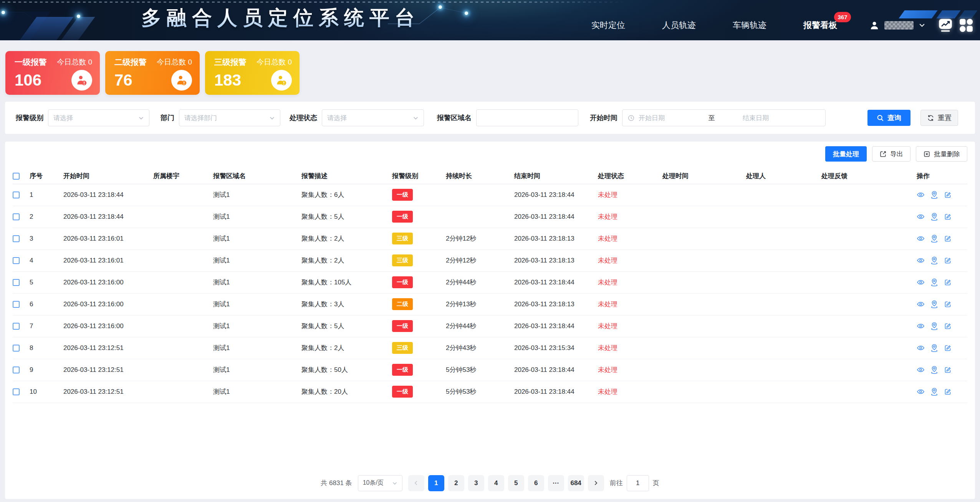 The height and width of the screenshot is (502, 980). What do you see at coordinates (373, 118) in the screenshot?
I see `process-status-select: 请选择` at bounding box center [373, 118].